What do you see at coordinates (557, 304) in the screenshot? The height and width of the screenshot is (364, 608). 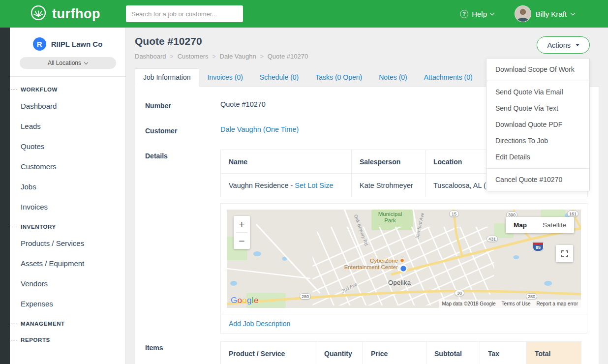 I see `report-map-error-link: Report a map error` at bounding box center [557, 304].